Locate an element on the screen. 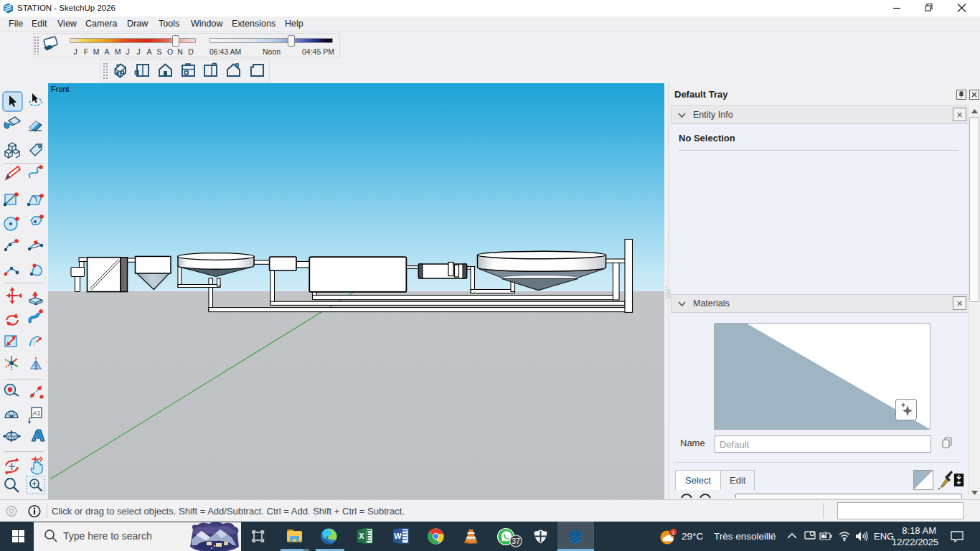 The height and width of the screenshot is (551, 980). svg-text: X is located at coordinates (362, 536).